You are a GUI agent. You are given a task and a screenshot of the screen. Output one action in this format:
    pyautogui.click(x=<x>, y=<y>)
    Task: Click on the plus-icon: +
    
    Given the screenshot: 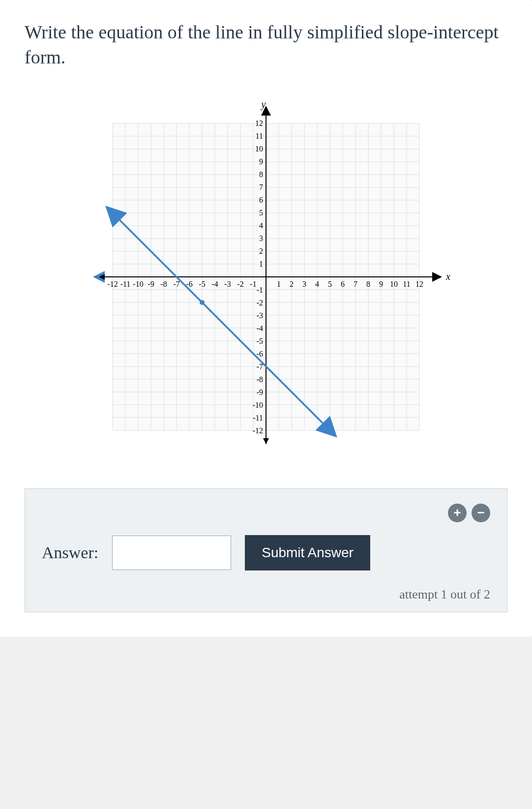 What is the action you would take?
    pyautogui.click(x=457, y=512)
    